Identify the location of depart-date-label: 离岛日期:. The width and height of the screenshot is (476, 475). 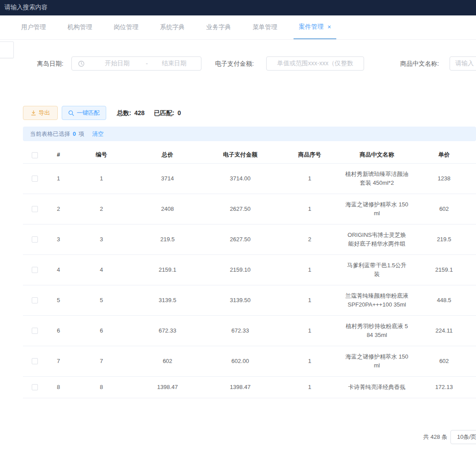
(50, 64).